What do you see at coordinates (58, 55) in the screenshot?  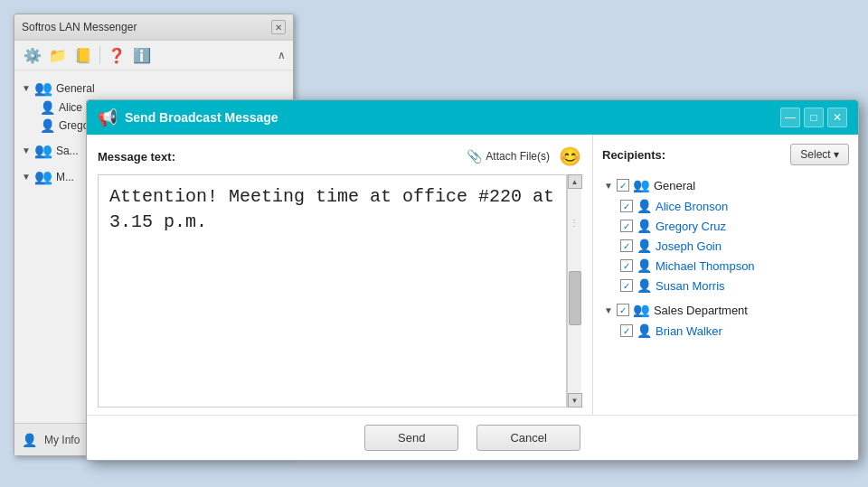 I see `folder-icon: 📁` at bounding box center [58, 55].